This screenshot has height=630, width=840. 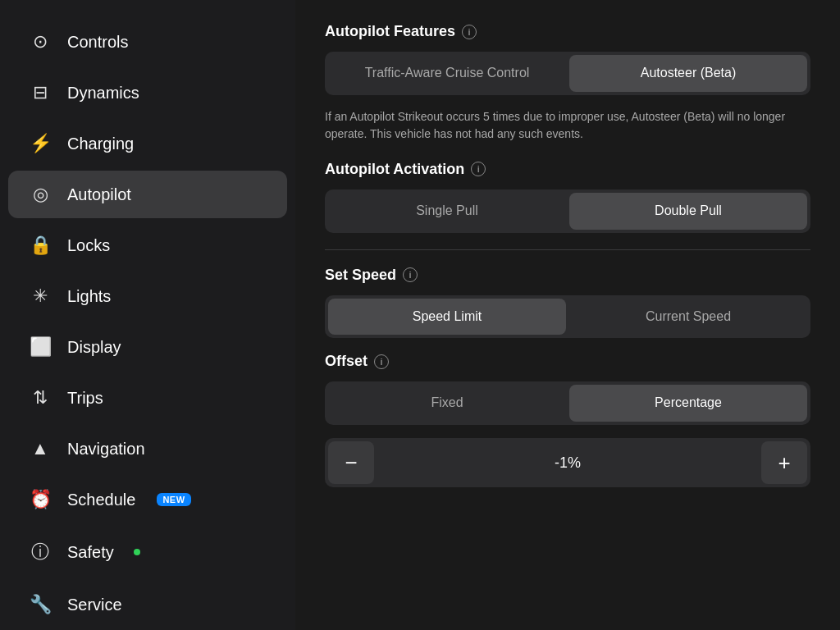 What do you see at coordinates (148, 144) in the screenshot?
I see `sidebar-item-charging: ⚡Charging` at bounding box center [148, 144].